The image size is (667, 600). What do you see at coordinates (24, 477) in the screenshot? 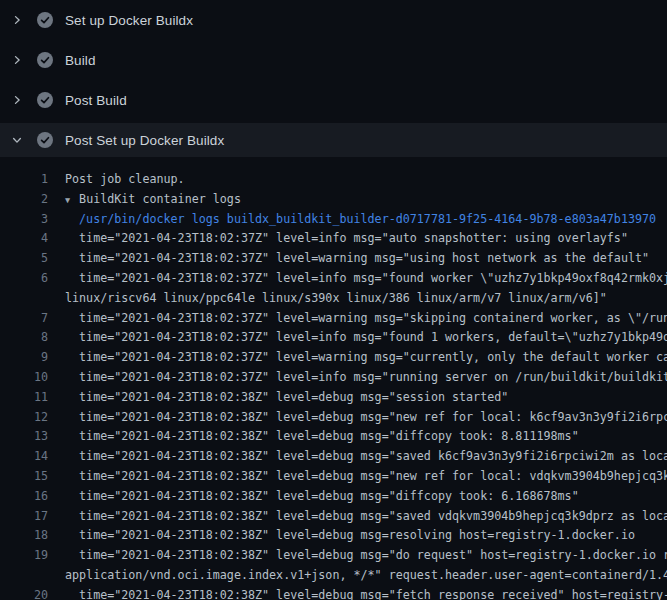
I see `log-line-number: 15` at bounding box center [24, 477].